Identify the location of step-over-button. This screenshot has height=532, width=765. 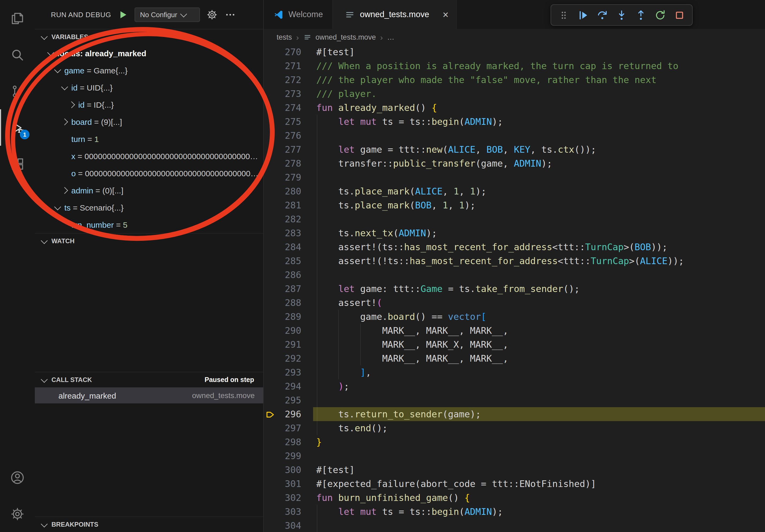
(602, 15).